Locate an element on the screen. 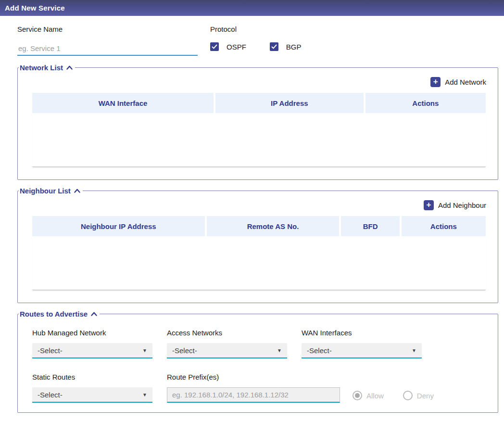 The width and height of the screenshot is (504, 434). add-network-label: Add Network is located at coordinates (466, 82).